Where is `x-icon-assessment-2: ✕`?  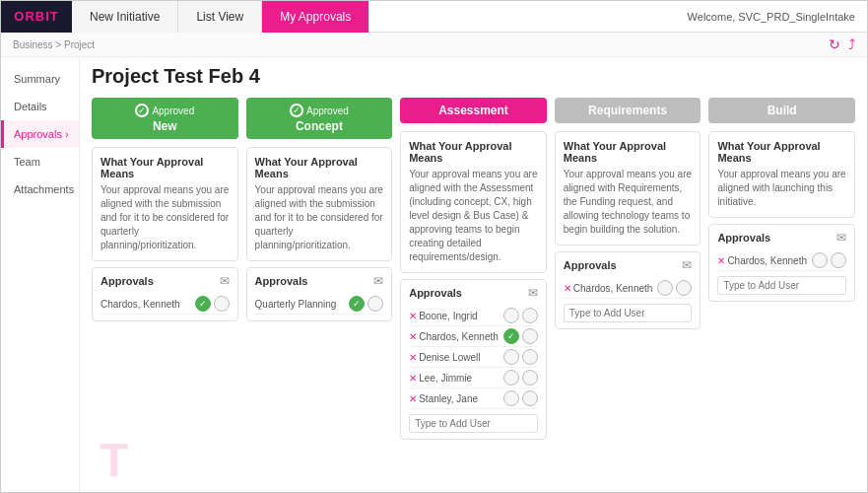
x-icon-assessment-2: ✕ is located at coordinates (413, 357).